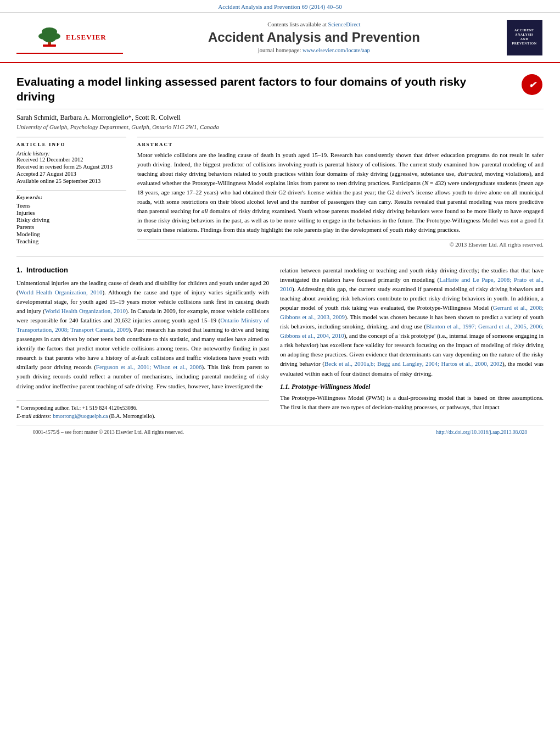  I want to click on keyword-risky-driving: Risky driving, so click(71, 220).